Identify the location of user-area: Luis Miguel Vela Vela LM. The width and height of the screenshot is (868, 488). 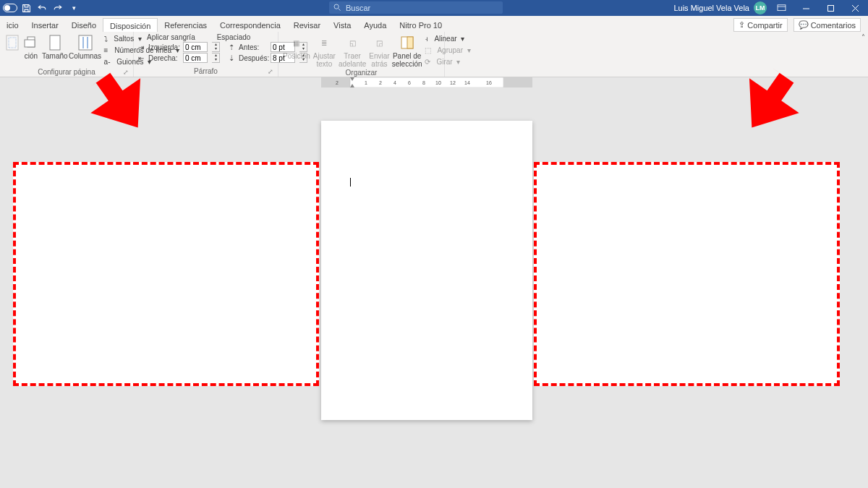
(771, 8).